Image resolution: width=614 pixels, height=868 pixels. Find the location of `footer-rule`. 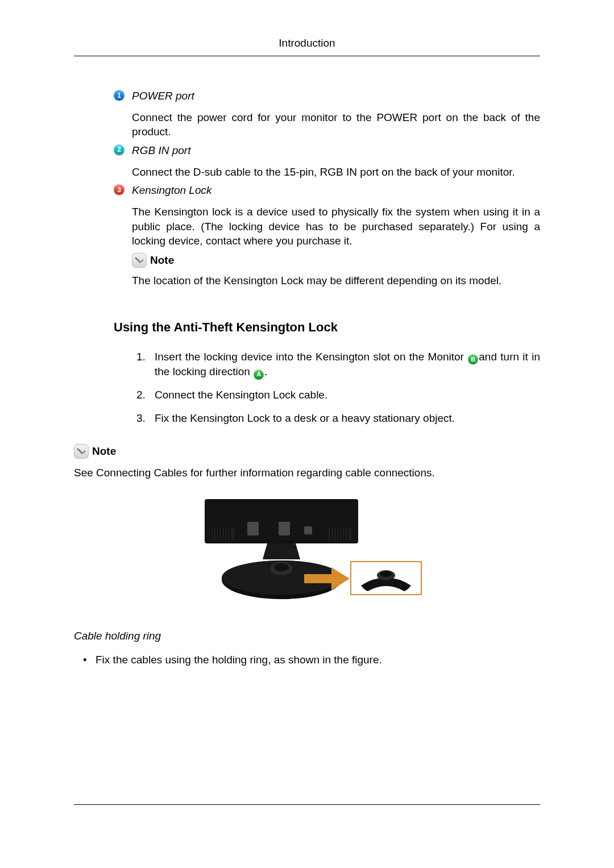

footer-rule is located at coordinates (307, 805).